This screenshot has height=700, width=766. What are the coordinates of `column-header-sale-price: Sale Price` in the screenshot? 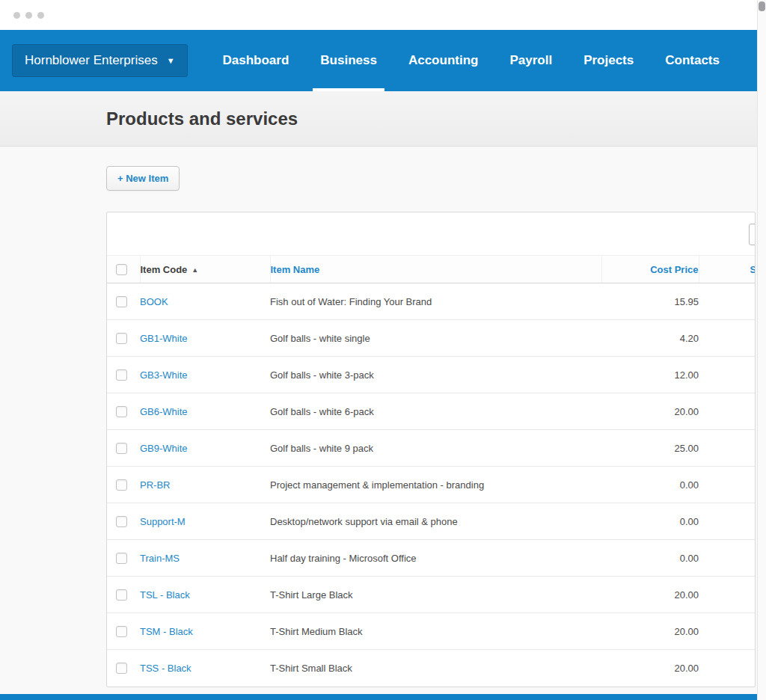 It's located at (727, 269).